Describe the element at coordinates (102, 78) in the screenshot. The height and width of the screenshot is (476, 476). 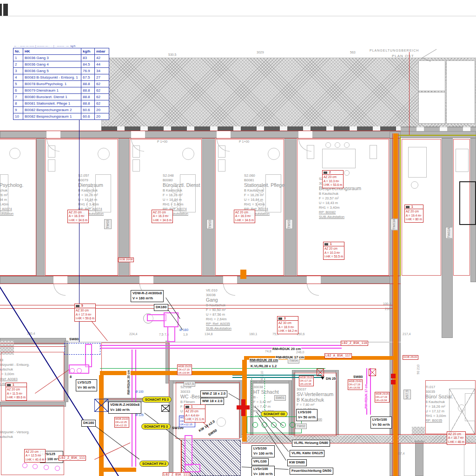
I see `table-cell: 27` at that location.